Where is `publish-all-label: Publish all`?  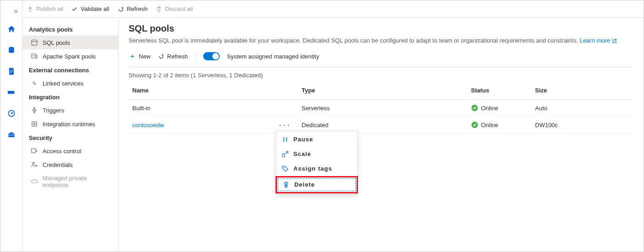
publish-all-label: Publish all is located at coordinates (49, 9).